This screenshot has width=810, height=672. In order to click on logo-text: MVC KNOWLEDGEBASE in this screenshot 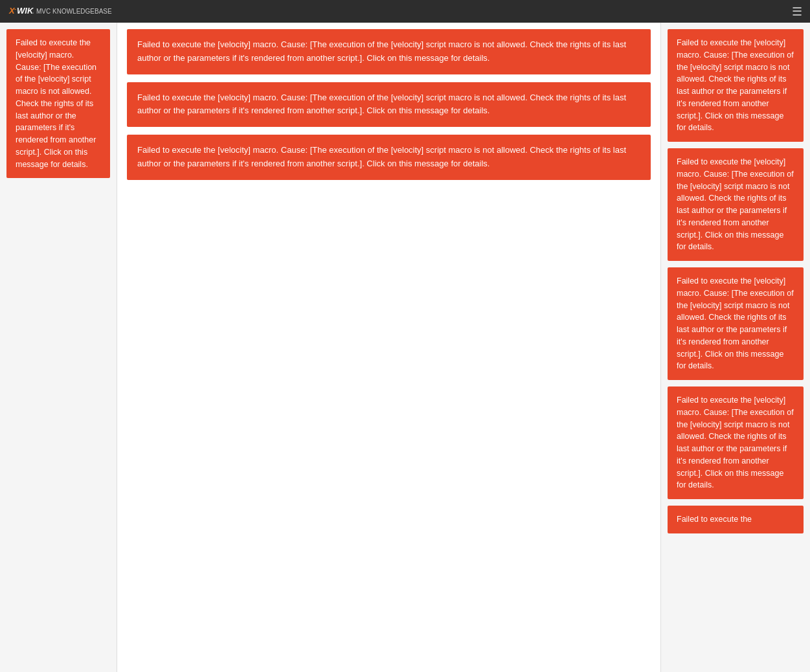, I will do `click(74, 12)`.